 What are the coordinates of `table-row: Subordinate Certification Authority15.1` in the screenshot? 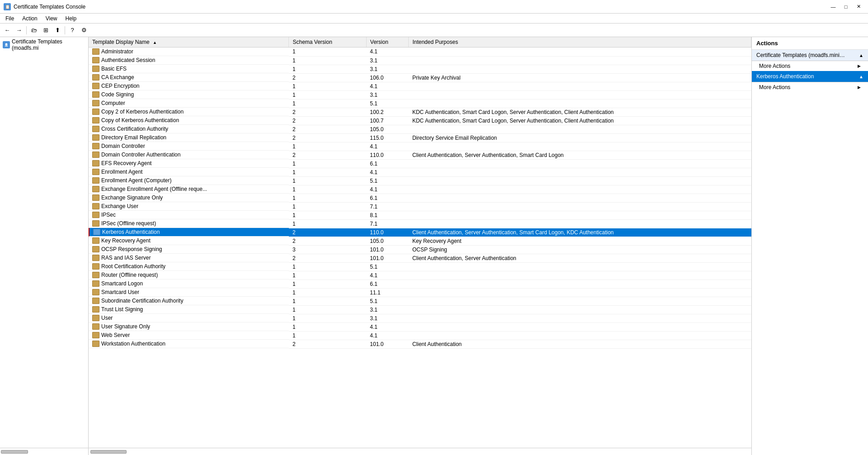 It's located at (420, 301).